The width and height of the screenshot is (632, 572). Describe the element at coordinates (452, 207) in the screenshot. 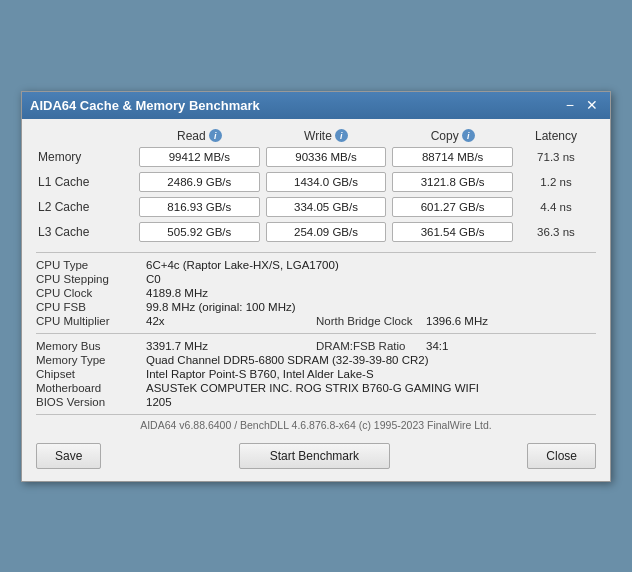

I see `l2-copy: 601.27 GB/s` at that location.